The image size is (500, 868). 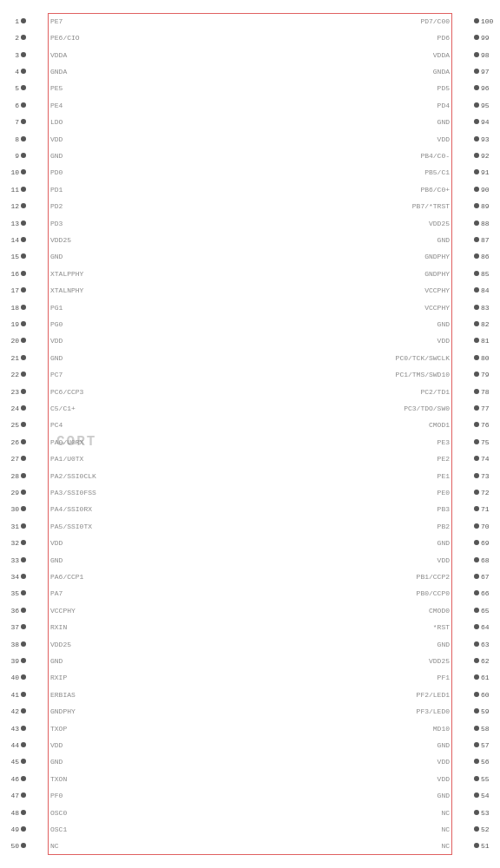 What do you see at coordinates (433, 576) in the screenshot?
I see `pin-label-right: PB1/CCP2` at bounding box center [433, 576].